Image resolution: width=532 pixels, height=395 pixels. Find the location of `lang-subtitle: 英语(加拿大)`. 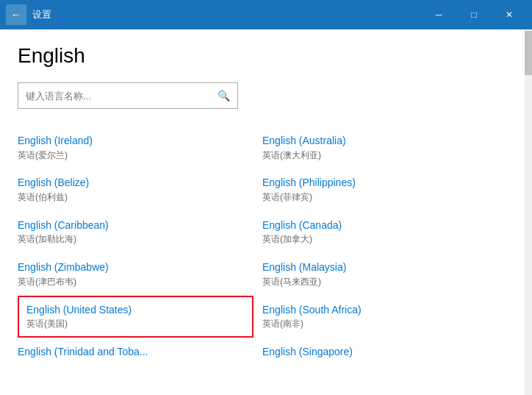

lang-subtitle: 英语(加拿大) is located at coordinates (381, 240).